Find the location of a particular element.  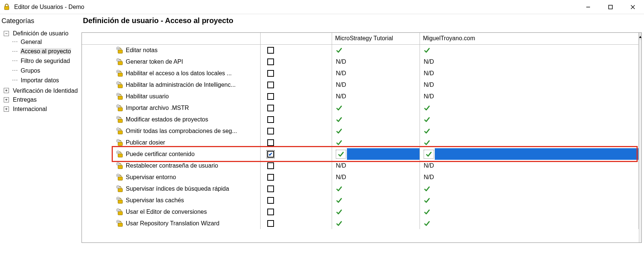

table-row: Supervisar índices de búsqueda rápida is located at coordinates (360, 188).